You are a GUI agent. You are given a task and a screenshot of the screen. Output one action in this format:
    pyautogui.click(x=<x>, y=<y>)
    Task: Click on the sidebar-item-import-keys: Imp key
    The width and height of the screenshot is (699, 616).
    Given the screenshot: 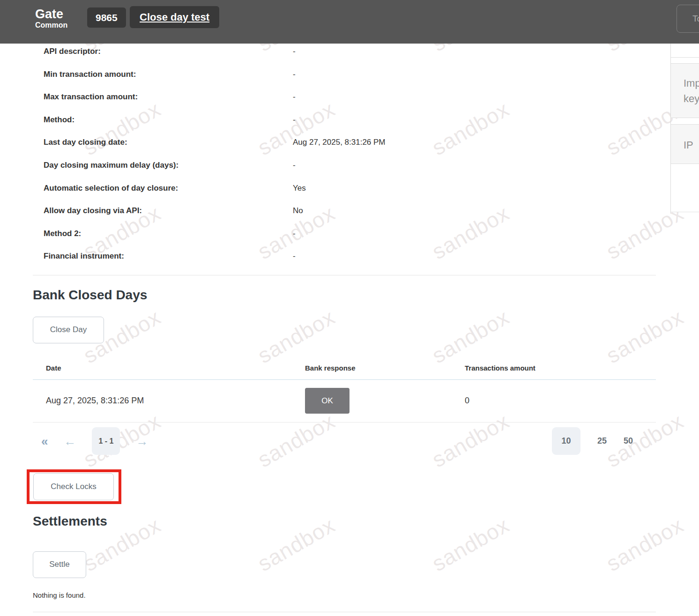 What is the action you would take?
    pyautogui.click(x=685, y=91)
    